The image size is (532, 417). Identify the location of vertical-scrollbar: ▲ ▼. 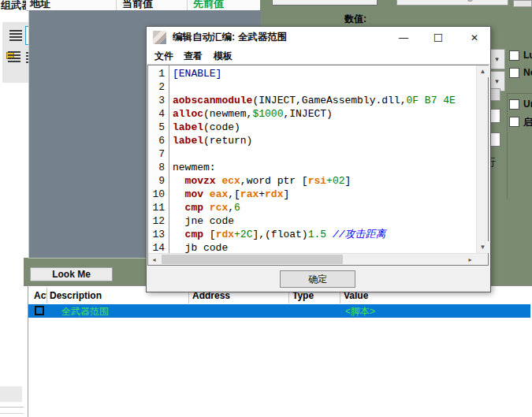
(482, 159).